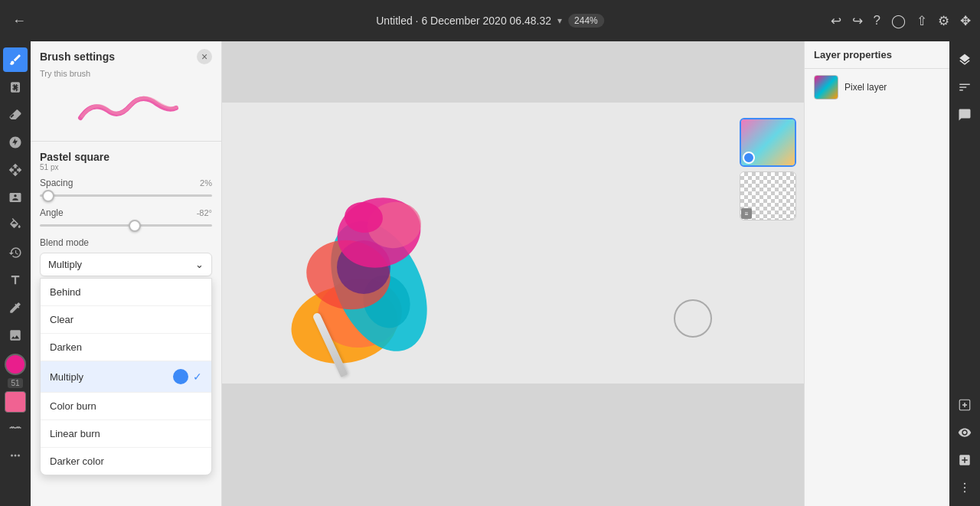 This screenshot has height=506, width=980. Describe the element at coordinates (877, 87) in the screenshot. I see `layer-item: Pixel layer` at that location.